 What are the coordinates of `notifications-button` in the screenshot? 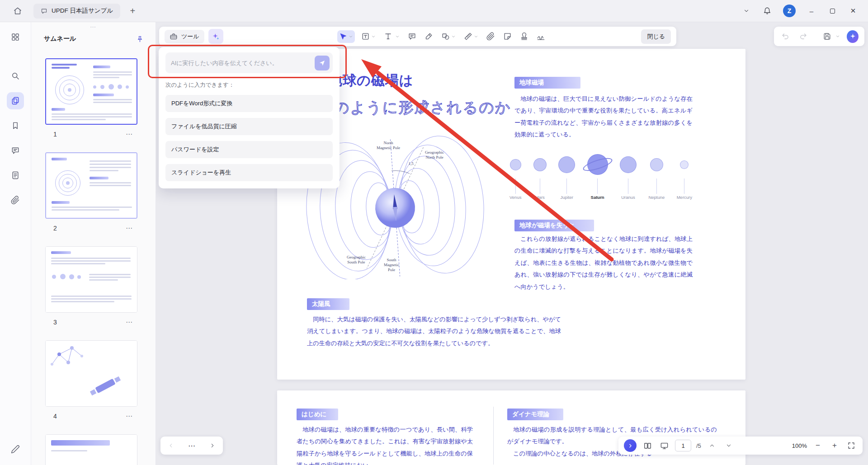 It's located at (767, 11).